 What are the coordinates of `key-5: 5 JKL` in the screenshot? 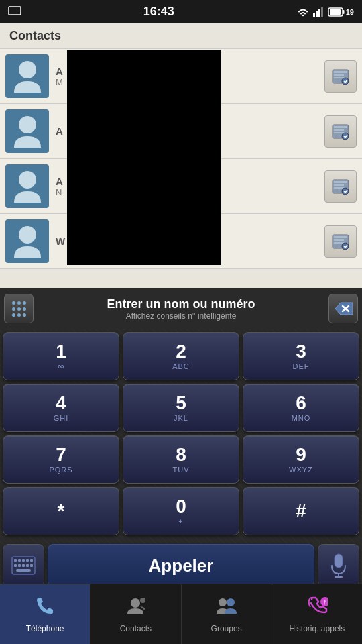 It's located at (181, 408).